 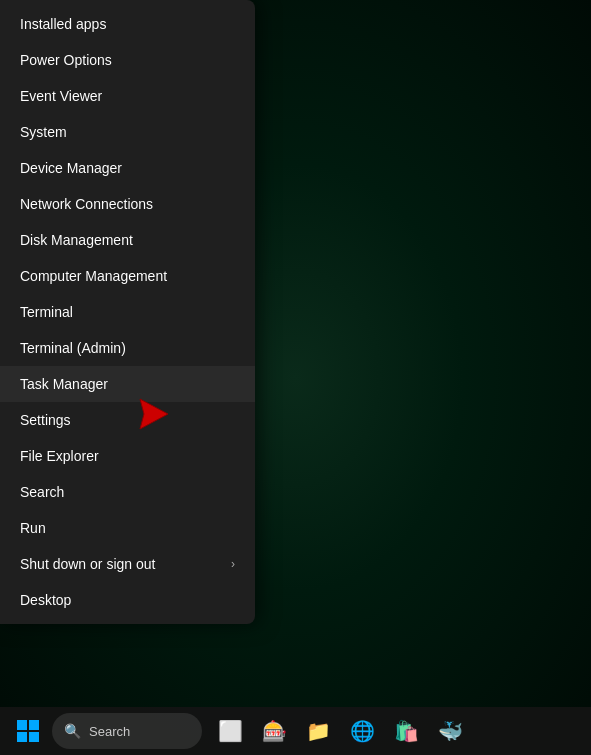 What do you see at coordinates (406, 731) in the screenshot?
I see `store-icon: 🛍️` at bounding box center [406, 731].